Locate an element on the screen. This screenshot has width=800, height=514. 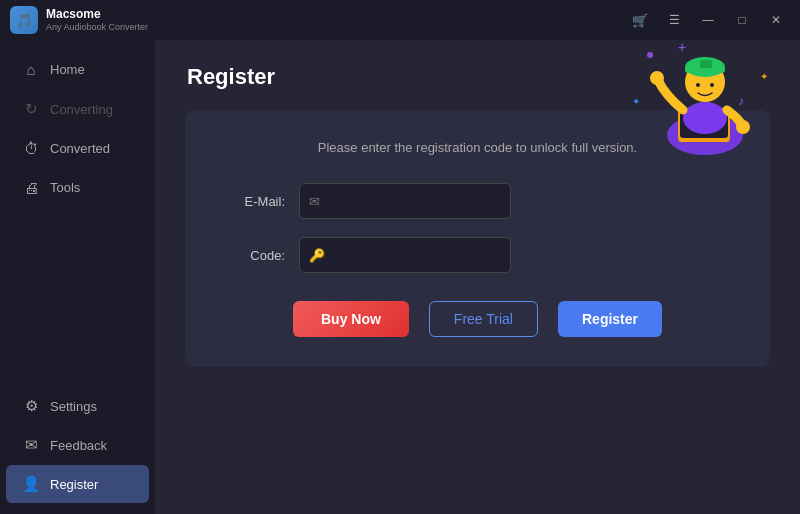
sidebar-item-converted: ⏱ Converted is located at coordinates (78, 148).